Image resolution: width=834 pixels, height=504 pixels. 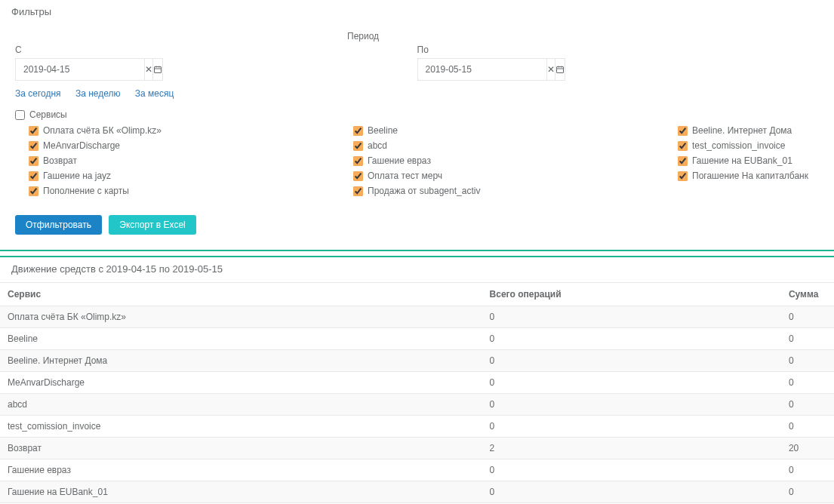 I want to click on filter-button: Отфильтровать, so click(x=59, y=225).